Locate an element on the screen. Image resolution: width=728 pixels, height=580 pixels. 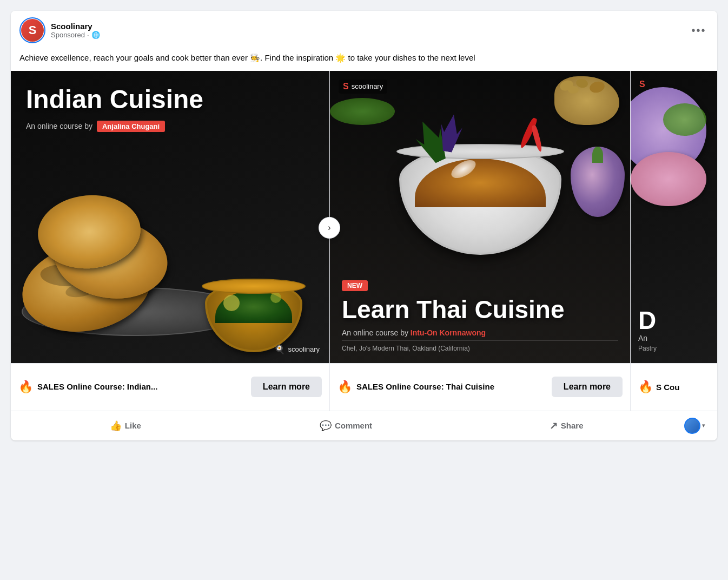
more-options-button: ••• is located at coordinates (699, 30).